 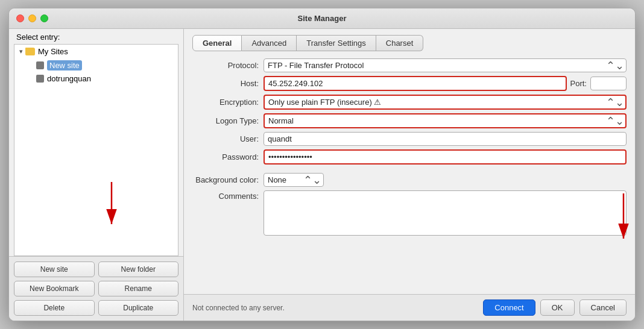 What do you see at coordinates (139, 308) in the screenshot?
I see `duplicate-button: Duplicate` at bounding box center [139, 308].